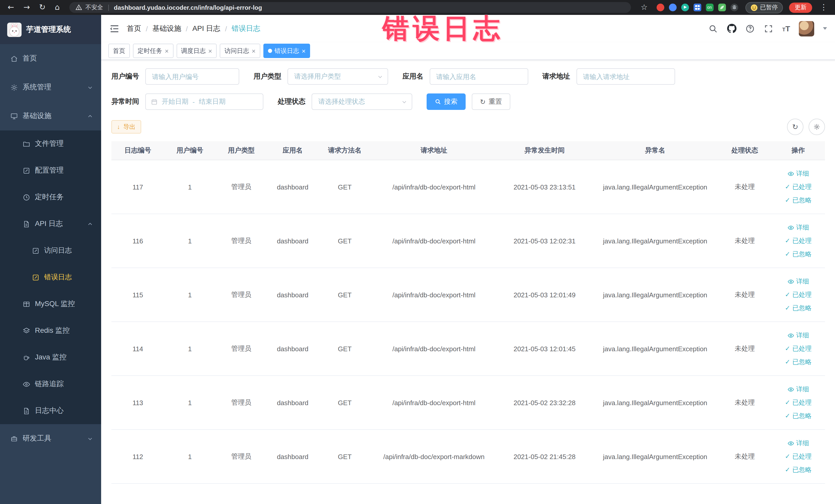  I want to click on col-log-id: 日志编号, so click(138, 150).